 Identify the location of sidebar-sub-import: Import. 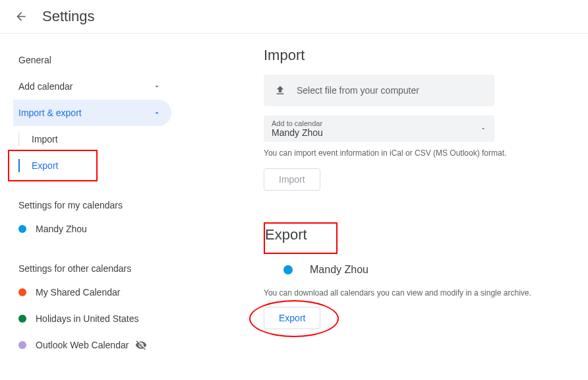
(92, 139).